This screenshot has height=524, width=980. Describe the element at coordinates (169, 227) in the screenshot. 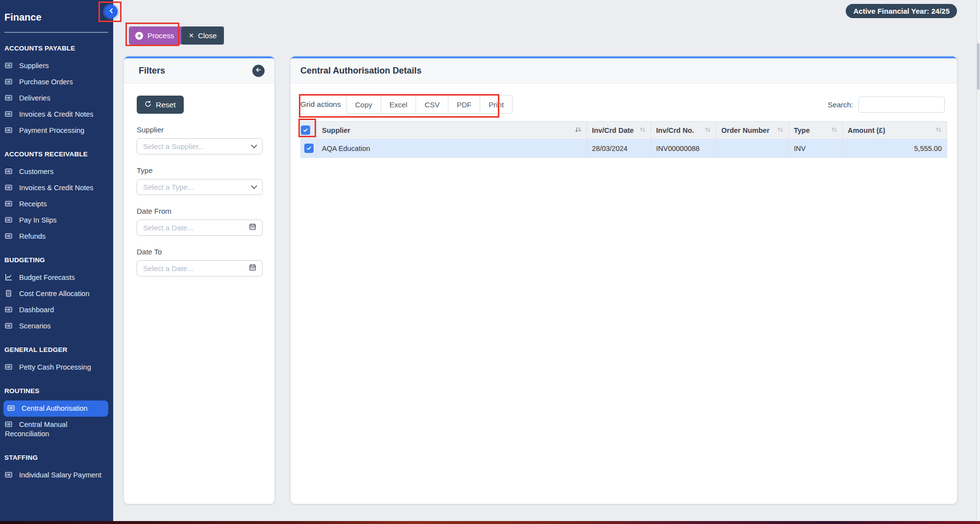

I see `date-from-placeholder: Select a Date...` at that location.